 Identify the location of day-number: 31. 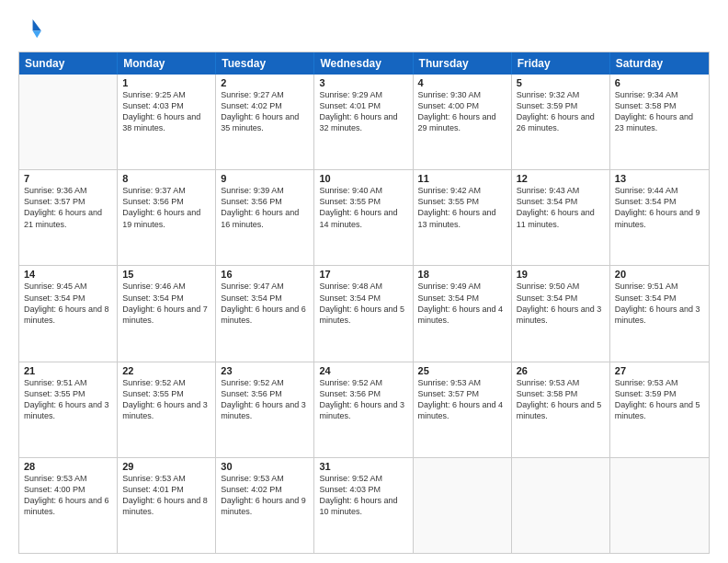
(363, 466).